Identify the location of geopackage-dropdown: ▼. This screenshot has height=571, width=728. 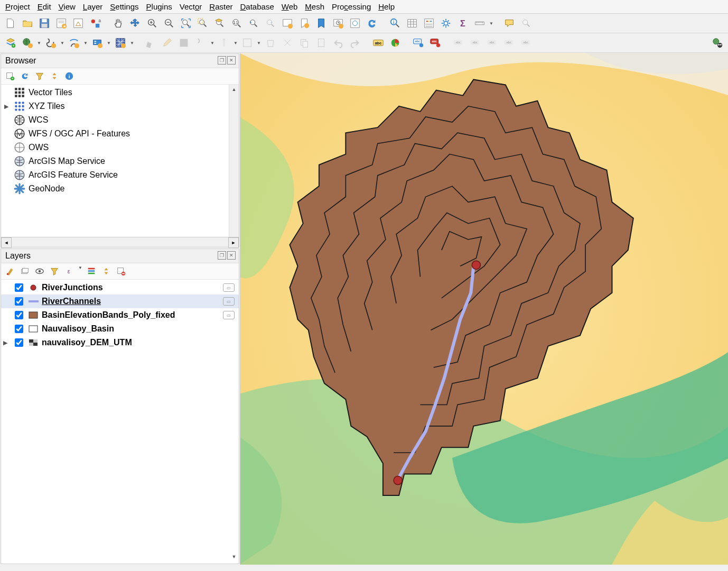
(39, 43).